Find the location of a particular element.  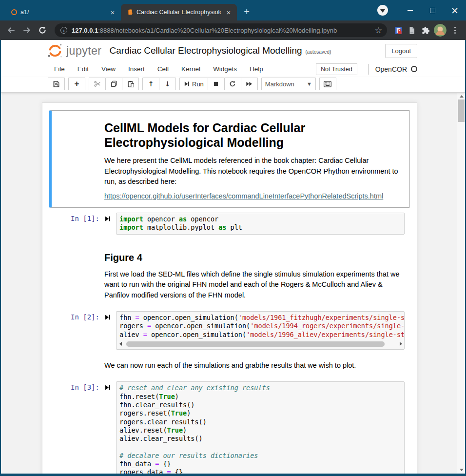

copy-icon is located at coordinates (114, 84).